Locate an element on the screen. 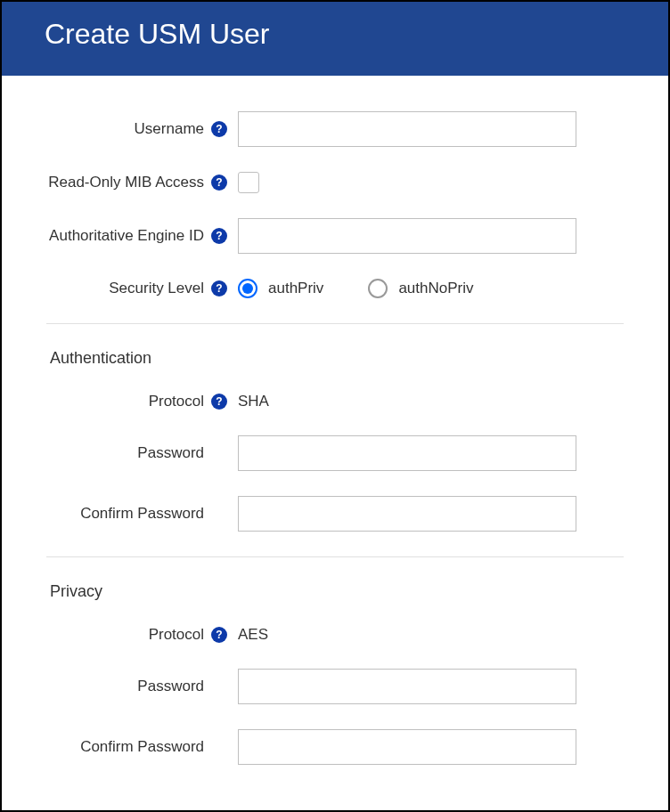 This screenshot has width=670, height=812. radio-label-authnopriv: authNoPriv is located at coordinates (436, 288).